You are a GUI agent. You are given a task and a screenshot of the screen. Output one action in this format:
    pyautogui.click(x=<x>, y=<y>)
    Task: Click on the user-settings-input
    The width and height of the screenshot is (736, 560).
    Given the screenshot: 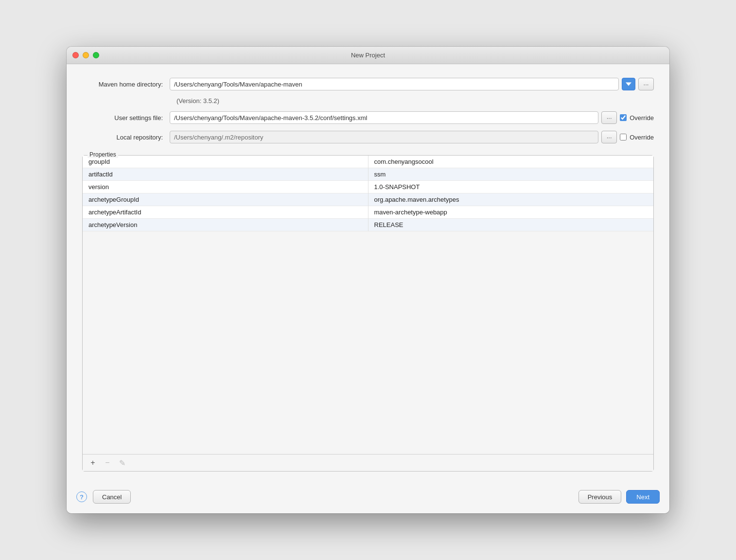 What is the action you would take?
    pyautogui.click(x=384, y=118)
    